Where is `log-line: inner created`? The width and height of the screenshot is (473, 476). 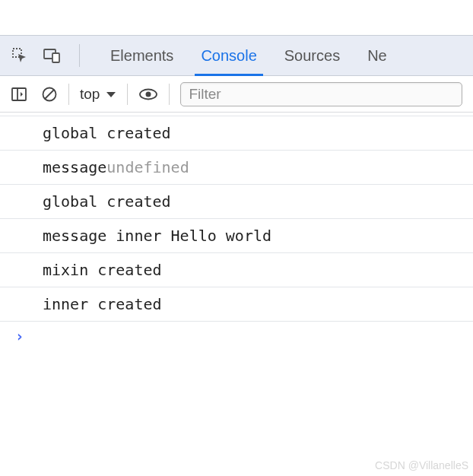
log-line: inner created is located at coordinates (236, 304).